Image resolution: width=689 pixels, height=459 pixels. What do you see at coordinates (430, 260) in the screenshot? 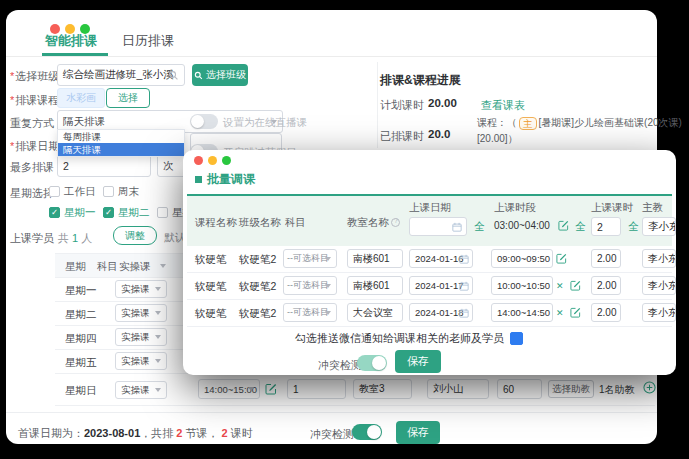
I see `reschedule-row: 软硬笔 软硬笔2 --可选科目 南楼601 2024-01-16` at bounding box center [430, 260].